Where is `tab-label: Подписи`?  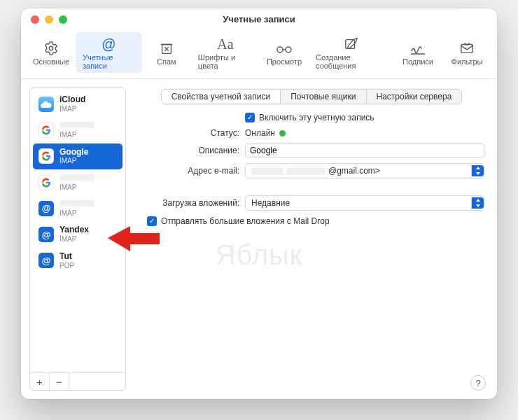 tab-label: Подписи is located at coordinates (418, 62).